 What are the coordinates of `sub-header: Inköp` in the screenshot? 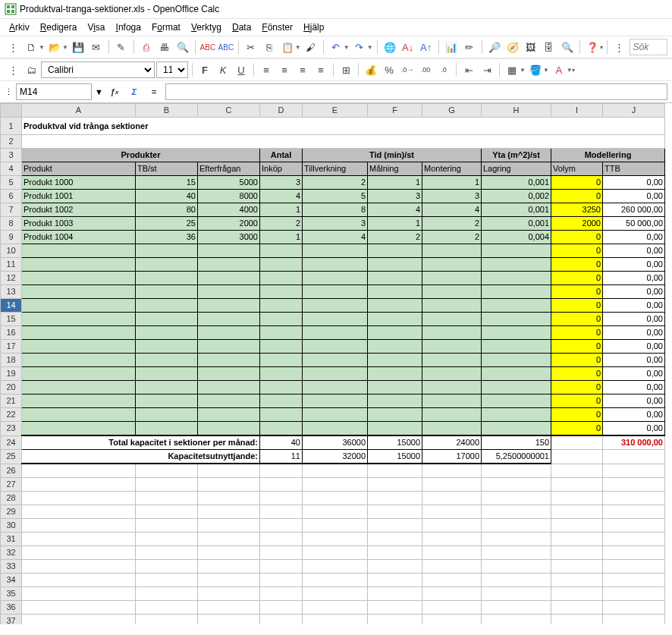 It's located at (281, 169).